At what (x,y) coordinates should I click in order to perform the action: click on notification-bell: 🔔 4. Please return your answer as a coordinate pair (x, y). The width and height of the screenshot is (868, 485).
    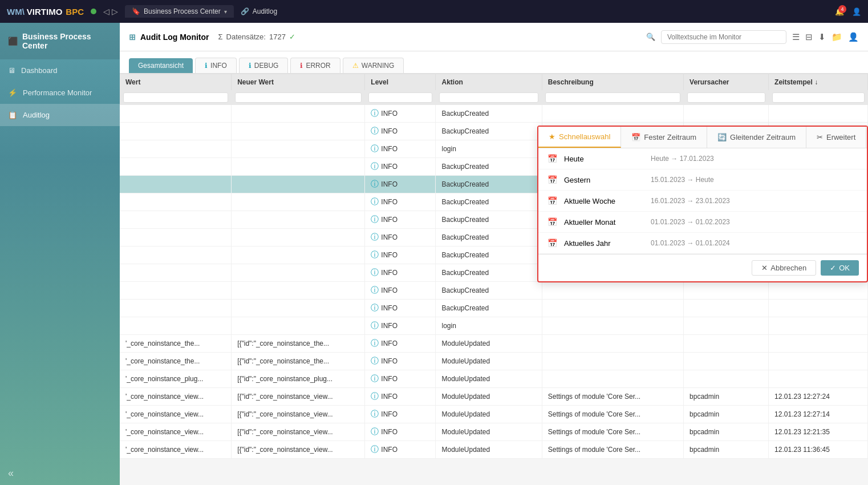
    Looking at the image, I should click on (839, 11).